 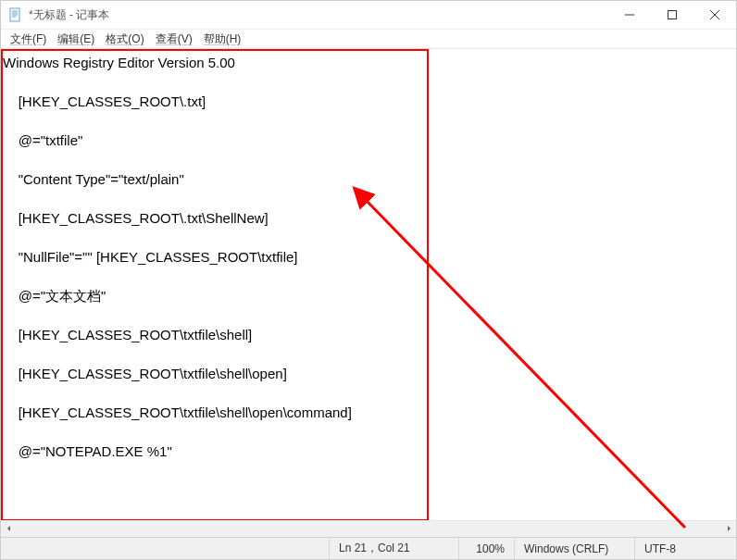 I want to click on encoding: UTF-8, so click(x=685, y=548).